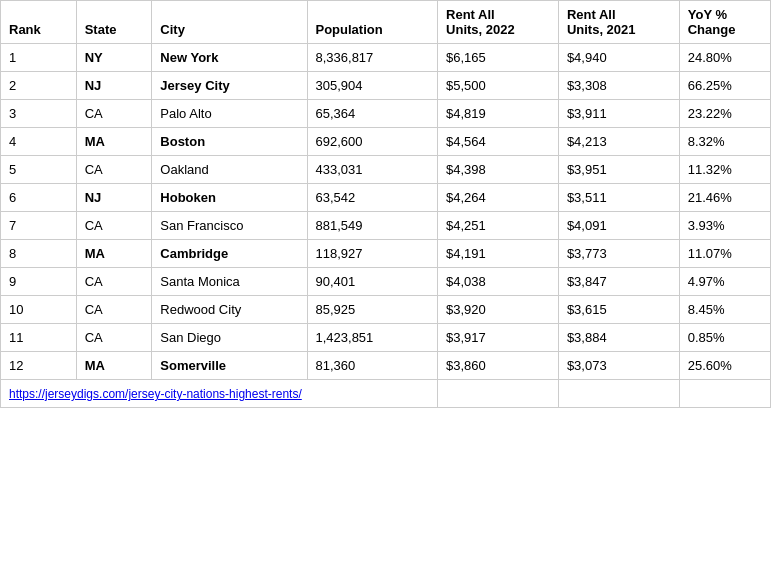 The width and height of the screenshot is (771, 562). I want to click on cell-rank: 5, so click(39, 170).